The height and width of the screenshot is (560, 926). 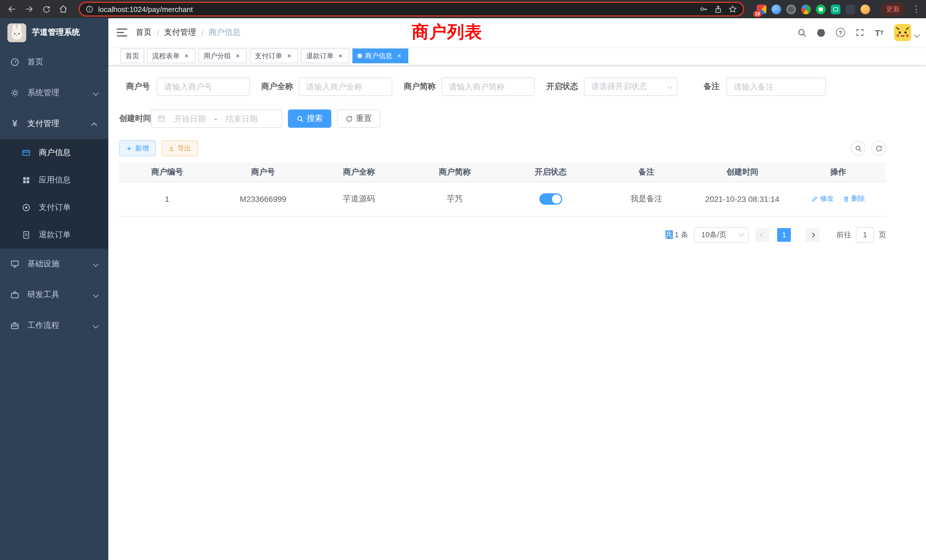 What do you see at coordinates (411, 9) in the screenshot?
I see `address-bar: localhost:1024/pay/merchant` at bounding box center [411, 9].